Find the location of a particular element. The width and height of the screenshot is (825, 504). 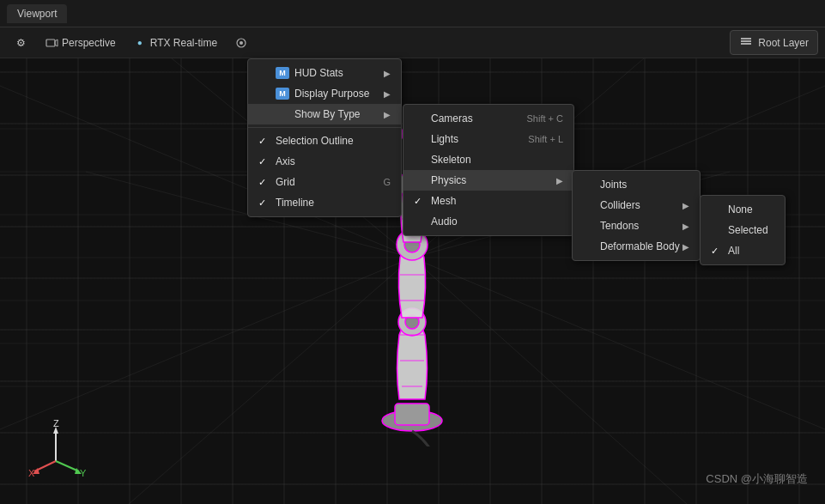

root-layer-button: Root Layer is located at coordinates (774, 43).